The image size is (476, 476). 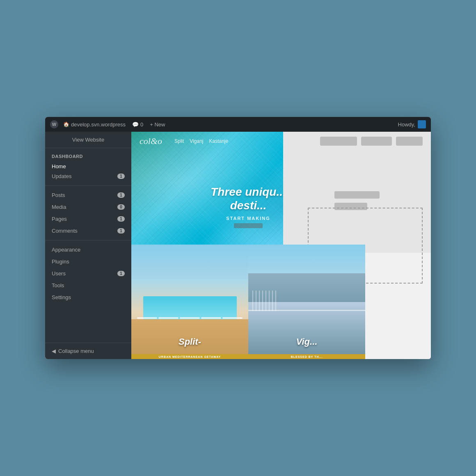 What do you see at coordinates (218, 141) in the screenshot?
I see `nav-link-kastanje: Kastanje` at bounding box center [218, 141].